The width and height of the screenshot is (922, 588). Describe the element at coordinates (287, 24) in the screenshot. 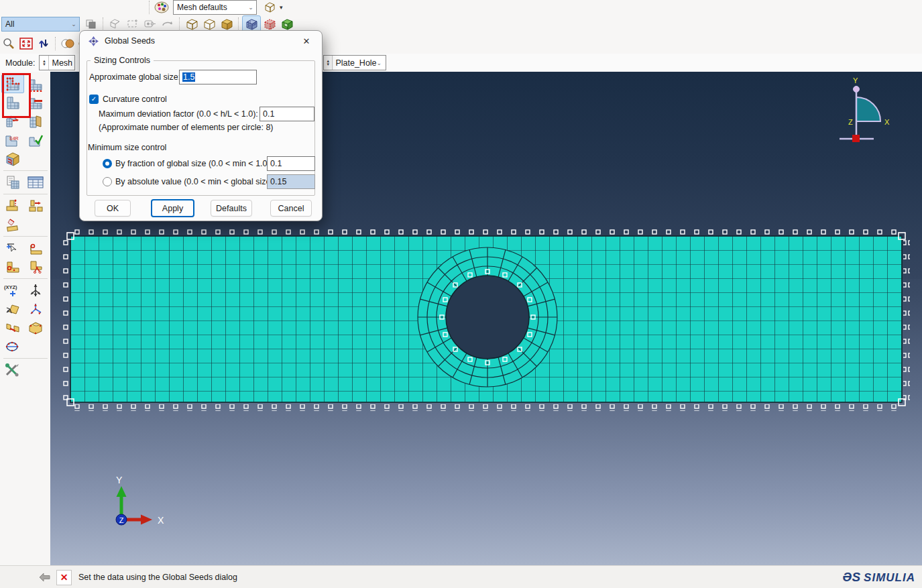

I see `structured-mesh-technique-icon` at that location.